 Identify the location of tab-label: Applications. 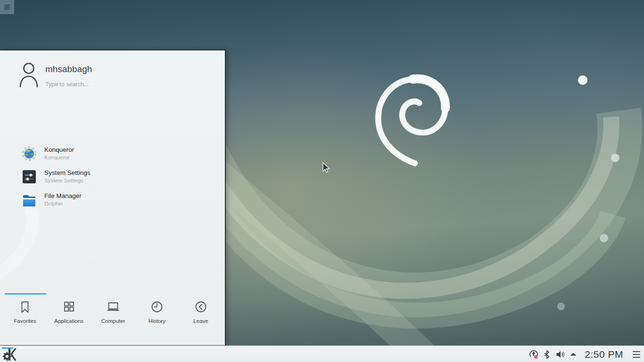
(69, 321).